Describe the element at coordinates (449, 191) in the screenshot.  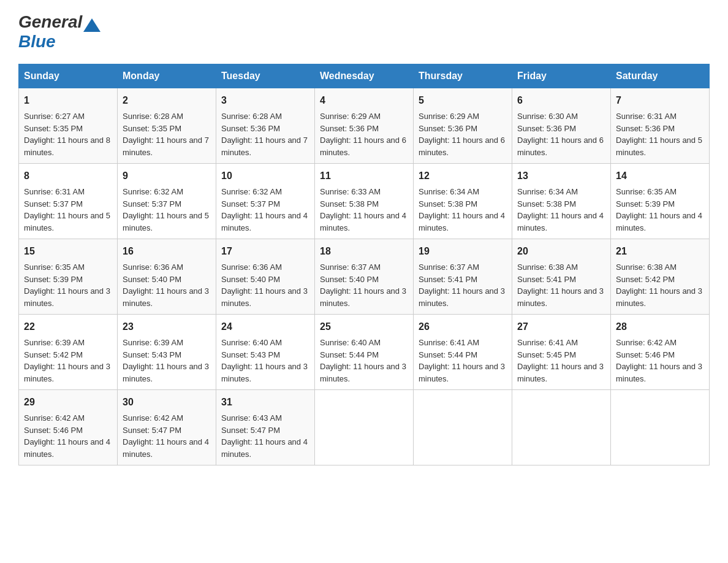
I see `sunrise-text: Sunrise: 6:34 AM` at that location.